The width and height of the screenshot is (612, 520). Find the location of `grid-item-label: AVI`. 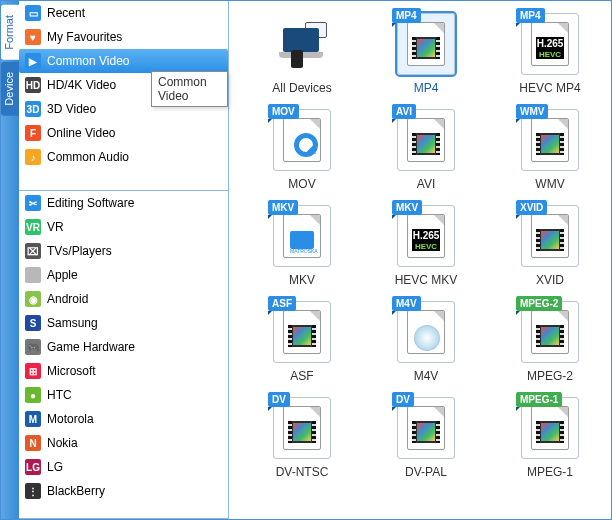

grid-item-label: AVI is located at coordinates (426, 184).